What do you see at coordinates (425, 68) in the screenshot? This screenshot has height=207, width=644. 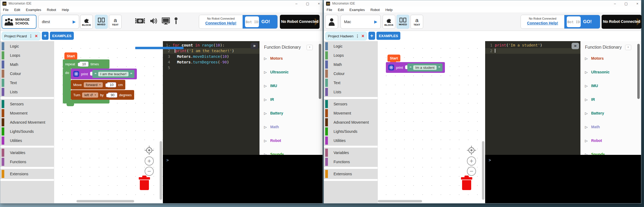 I see `string-value-input: Im a student` at bounding box center [425, 68].